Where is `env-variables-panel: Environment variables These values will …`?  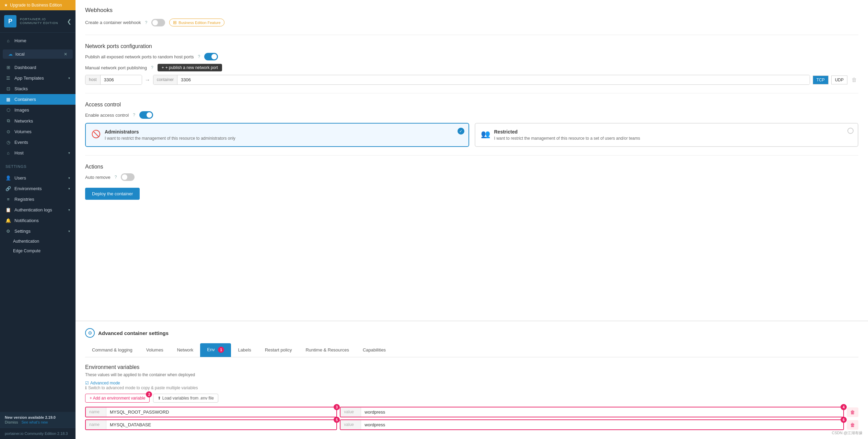
env-variables-panel: Environment variables These values will … is located at coordinates (472, 397).